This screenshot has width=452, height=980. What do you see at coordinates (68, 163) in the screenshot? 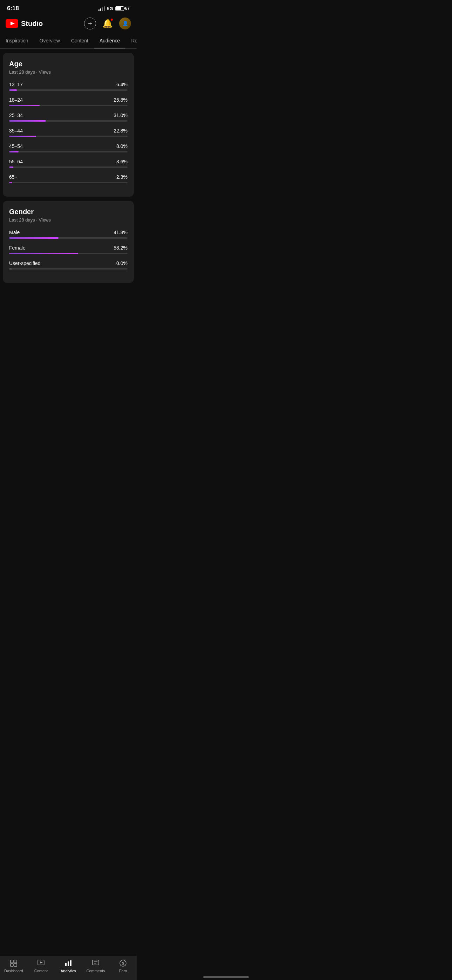
I see `age-bar-row-5: 55–64 3.6%` at bounding box center [68, 163].